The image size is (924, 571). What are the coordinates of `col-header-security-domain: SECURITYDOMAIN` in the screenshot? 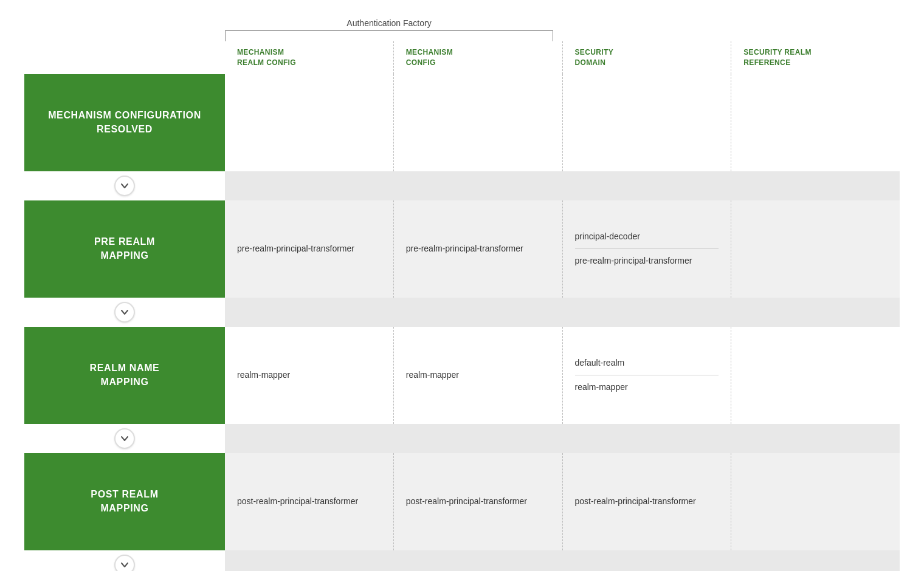 It's located at (647, 58).